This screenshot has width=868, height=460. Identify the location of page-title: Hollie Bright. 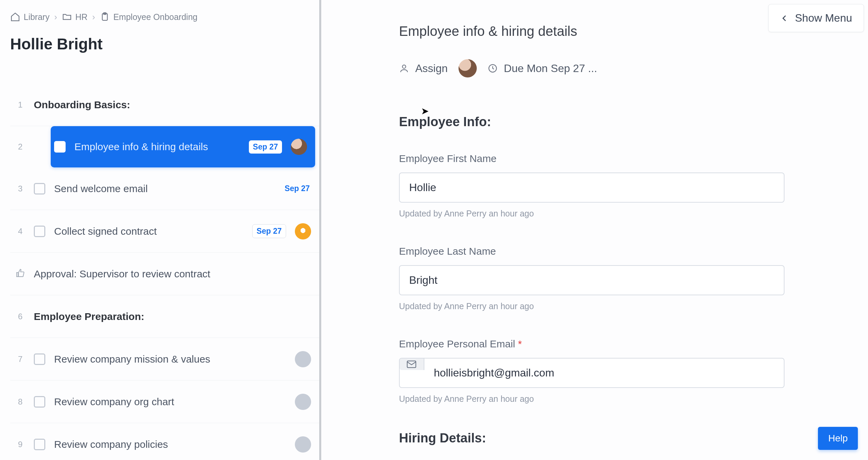
(165, 44).